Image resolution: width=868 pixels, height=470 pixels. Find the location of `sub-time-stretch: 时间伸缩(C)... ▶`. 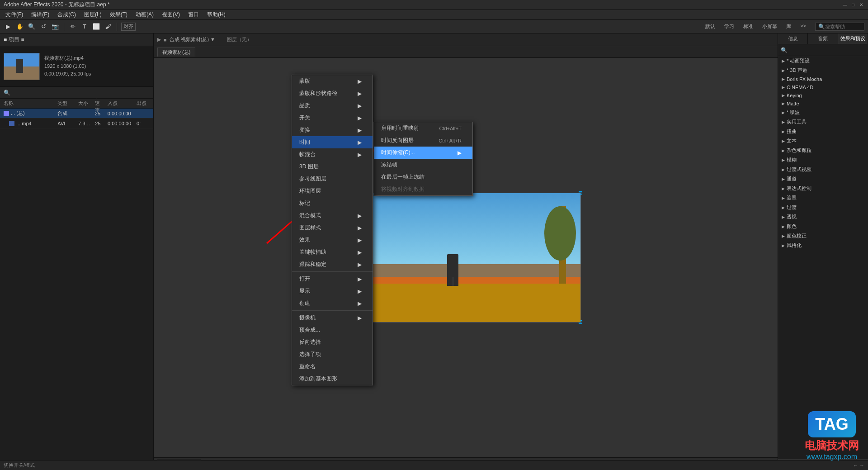

sub-time-stretch: 时间伸缩(C)... ▶ is located at coordinates (423, 153).